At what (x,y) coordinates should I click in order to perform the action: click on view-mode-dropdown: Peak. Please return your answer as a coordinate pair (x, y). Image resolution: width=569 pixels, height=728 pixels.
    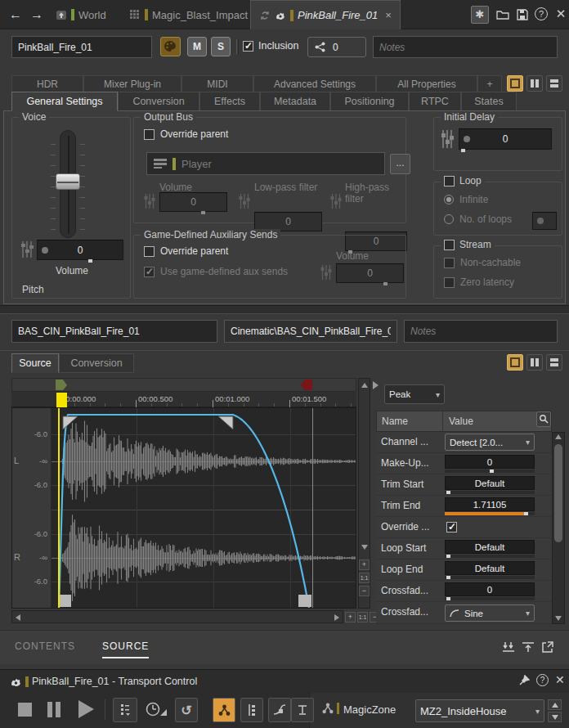
    Looking at the image, I should click on (414, 394).